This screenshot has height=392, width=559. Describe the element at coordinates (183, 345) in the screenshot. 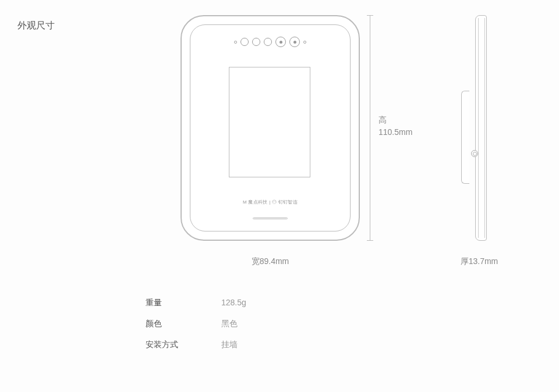

I see `spec-label: 安装方式` at that location.